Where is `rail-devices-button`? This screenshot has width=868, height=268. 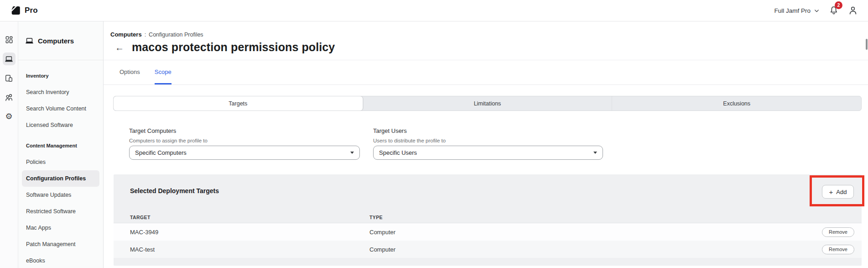 rail-devices-button is located at coordinates (9, 78).